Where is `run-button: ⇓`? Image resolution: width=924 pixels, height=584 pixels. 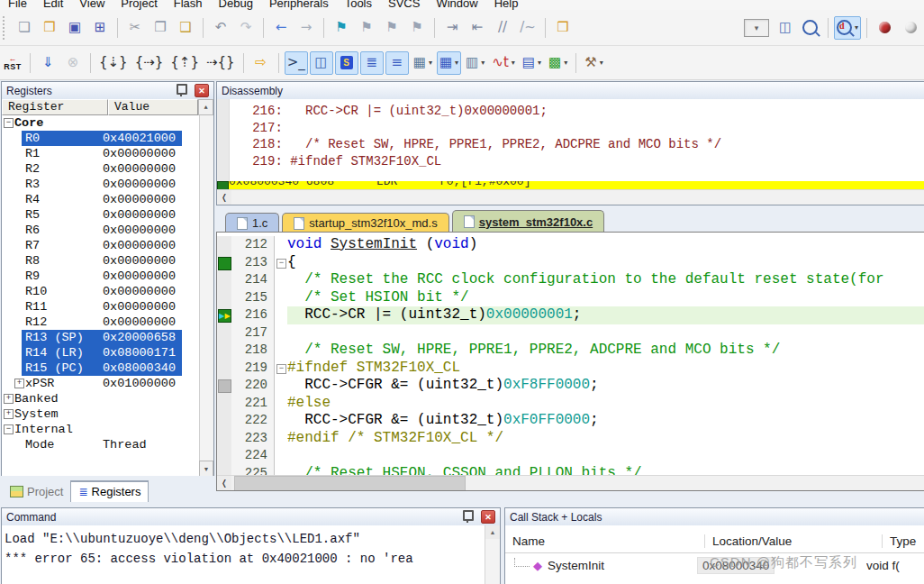
run-button: ⇓ is located at coordinates (48, 63).